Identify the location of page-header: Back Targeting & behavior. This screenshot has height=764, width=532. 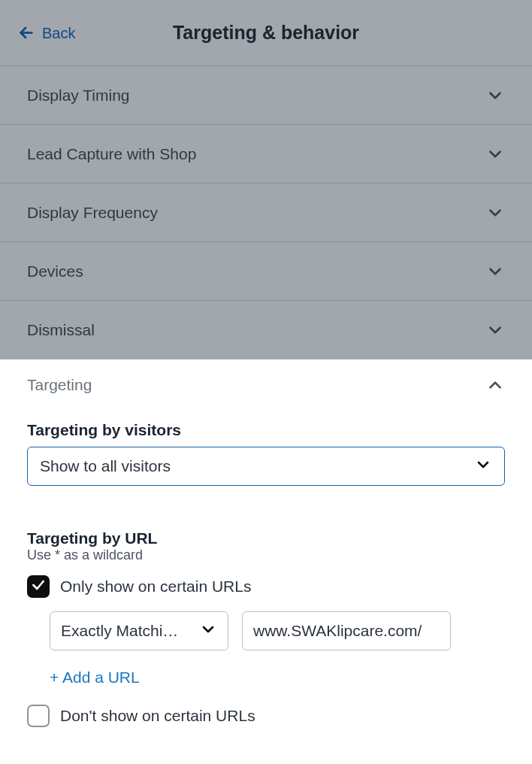
(266, 33).